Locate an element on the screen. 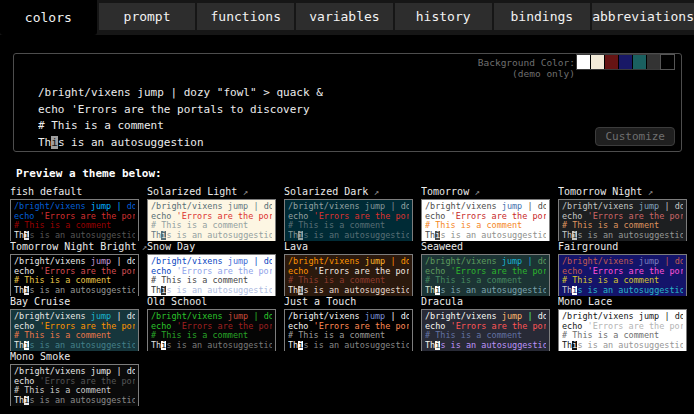  bg-swatch-navy is located at coordinates (626, 62).